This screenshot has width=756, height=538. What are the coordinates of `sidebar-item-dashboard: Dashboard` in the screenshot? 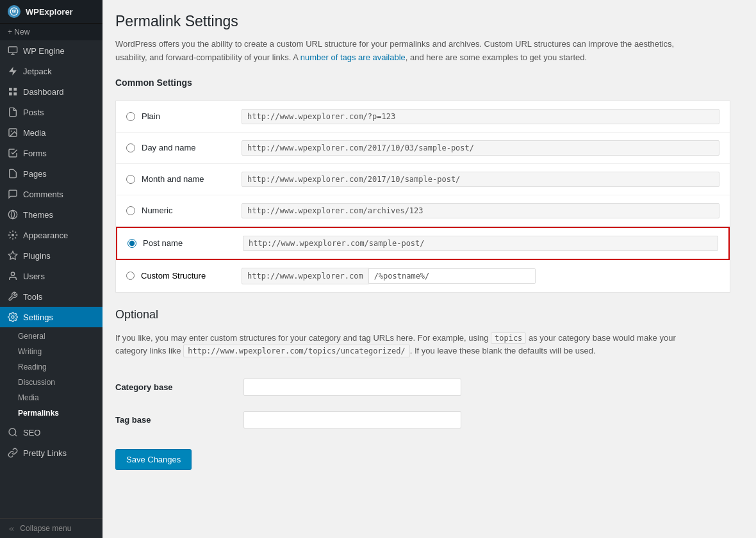 It's located at (51, 92).